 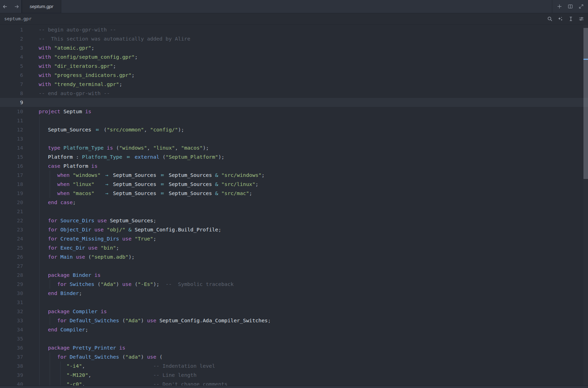 I want to click on code-line: 19 when "macos" ⇒ Septum_Sources ≔ Septu…, so click(x=294, y=193).